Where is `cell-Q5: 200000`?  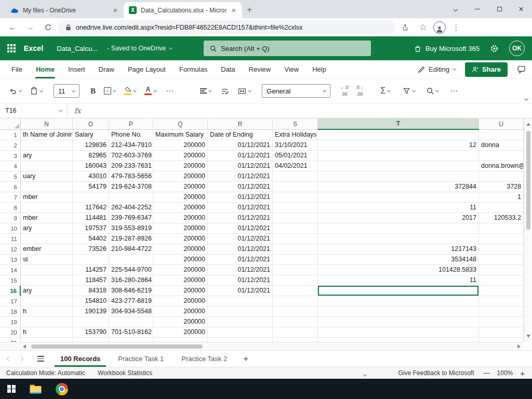 cell-Q5: 200000 is located at coordinates (181, 177).